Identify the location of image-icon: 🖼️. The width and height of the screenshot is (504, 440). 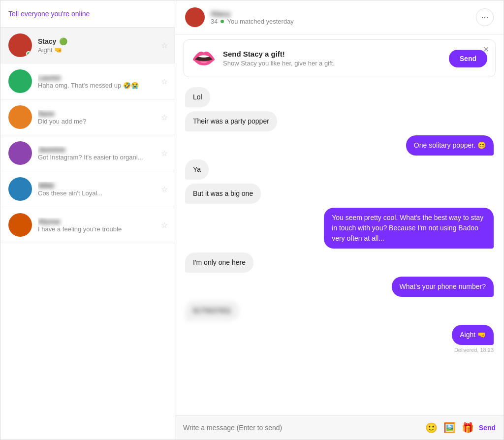
(450, 428).